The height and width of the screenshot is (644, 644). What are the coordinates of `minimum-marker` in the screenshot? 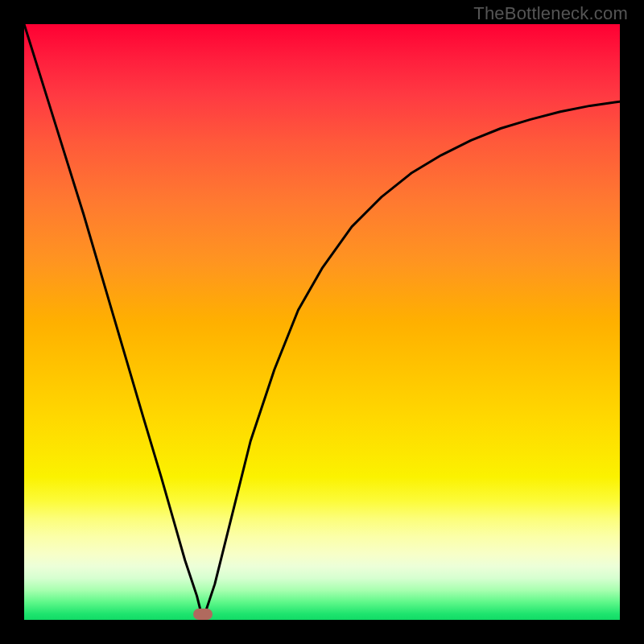 It's located at (203, 614).